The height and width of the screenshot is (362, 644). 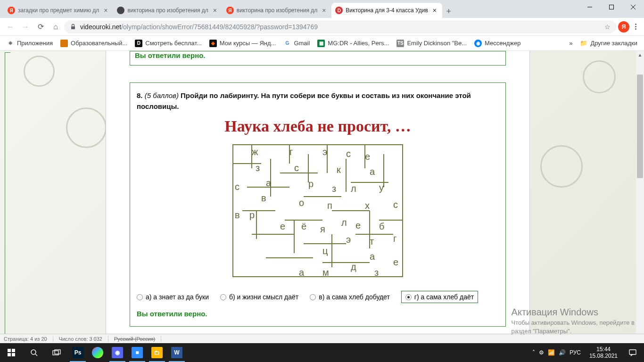 I want to click on taskbar-app-photoshop: Ps, so click(x=78, y=353).